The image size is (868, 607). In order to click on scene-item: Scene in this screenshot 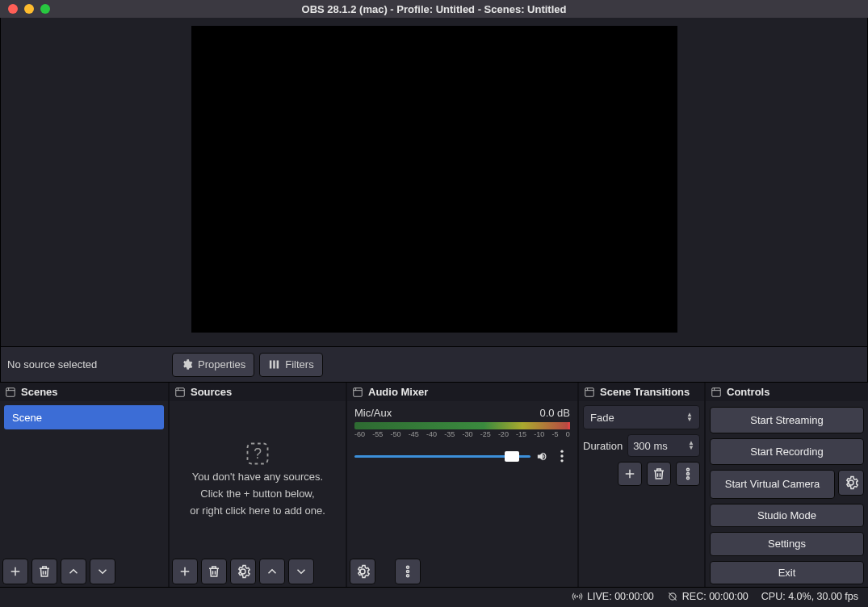, I will do `click(84, 417)`.